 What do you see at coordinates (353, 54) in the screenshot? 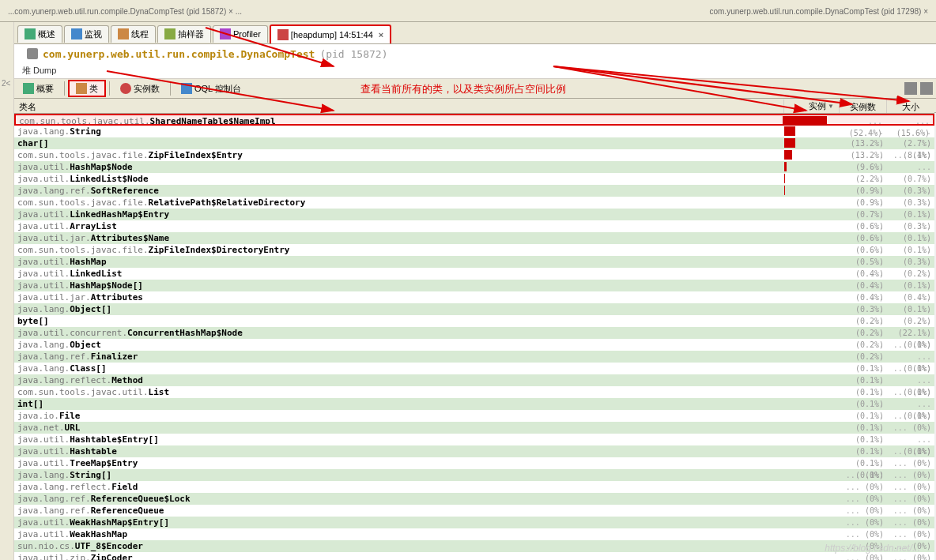
I see `process-pid: (pid 15872)` at bounding box center [353, 54].